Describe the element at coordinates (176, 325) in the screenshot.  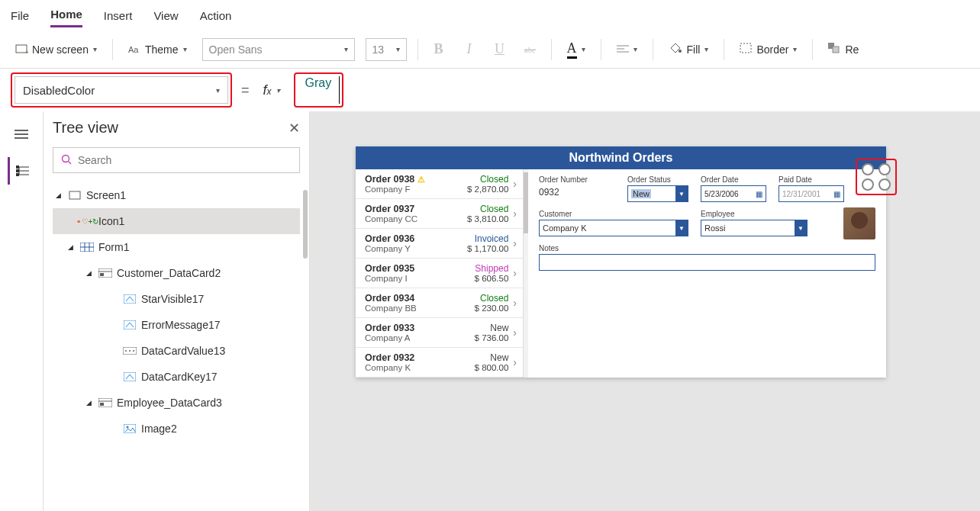
I see `tree-node-errormessage: ErrorMessage17` at that location.